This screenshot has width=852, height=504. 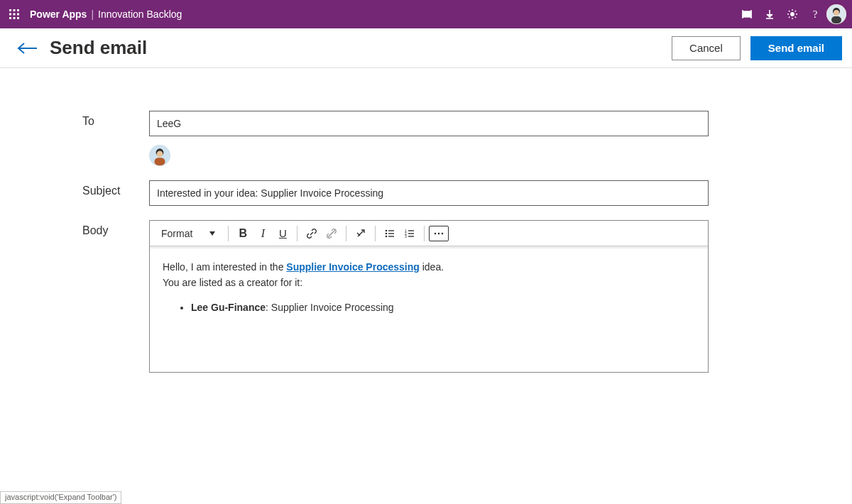 I want to click on waffle-icon, so click(x=14, y=14).